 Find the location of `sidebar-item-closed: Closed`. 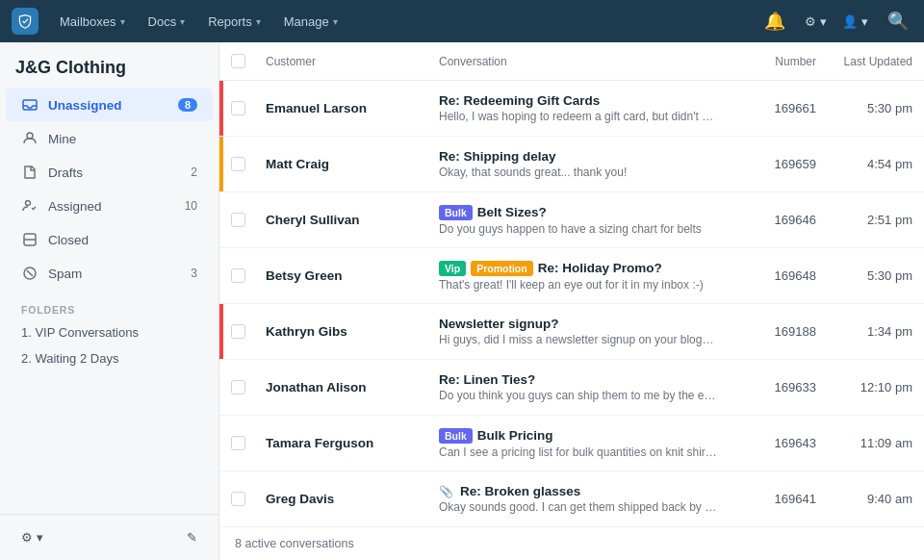

sidebar-item-closed: Closed is located at coordinates (110, 240).